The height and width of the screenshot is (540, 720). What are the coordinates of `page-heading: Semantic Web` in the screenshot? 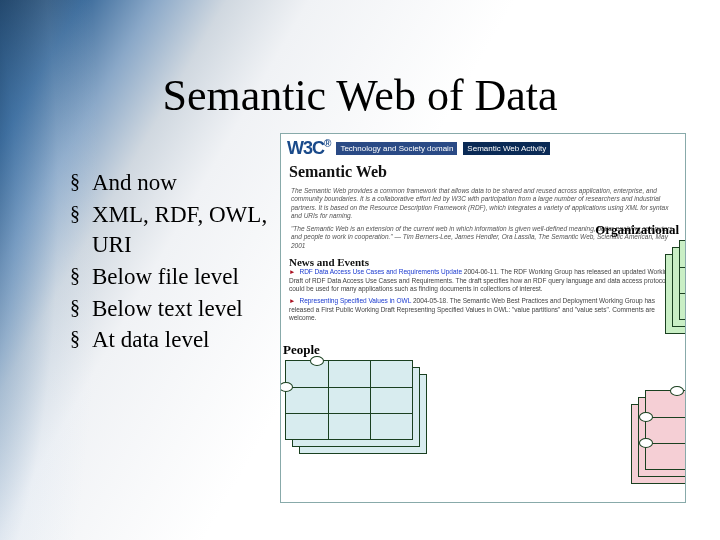 It's located at (483, 173).